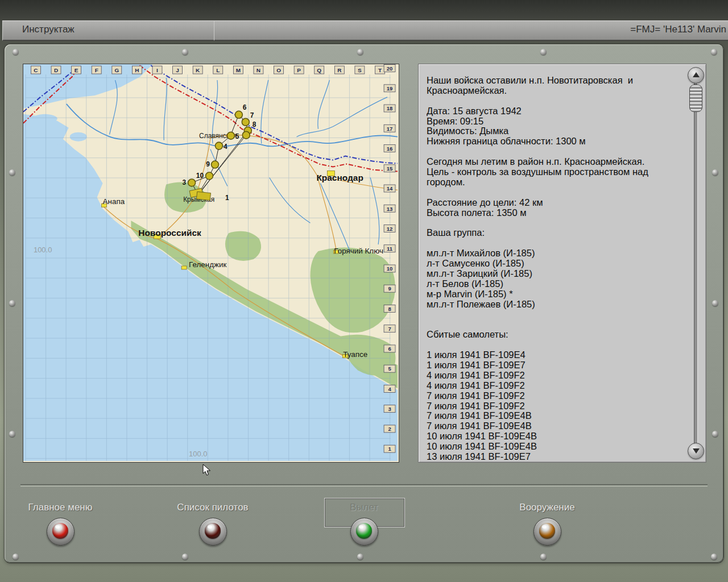  What do you see at coordinates (390, 168) in the screenshot?
I see `svg-text: 15` at bounding box center [390, 168].